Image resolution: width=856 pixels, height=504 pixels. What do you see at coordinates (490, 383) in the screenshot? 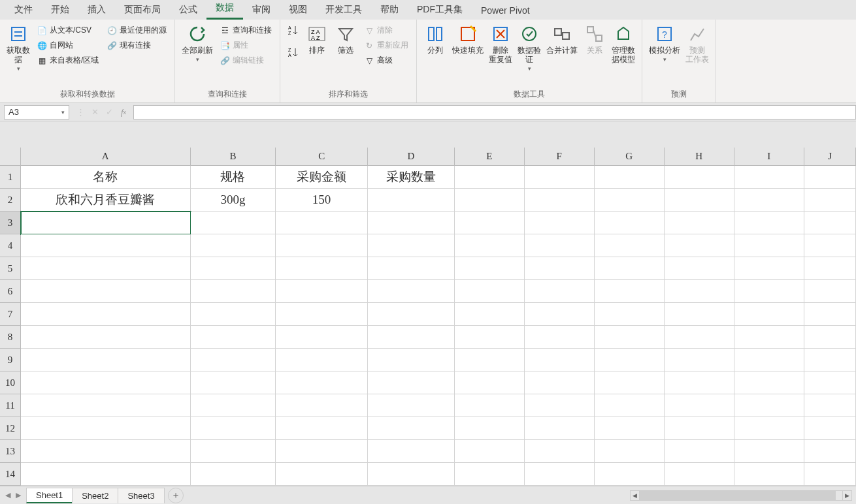
I see `cell-E10` at bounding box center [490, 383].